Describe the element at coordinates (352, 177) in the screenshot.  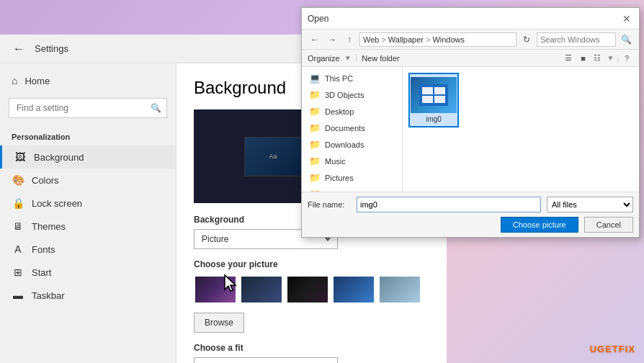
I see `dialog-sidebar-pictures: 📁 Pictures` at that location.